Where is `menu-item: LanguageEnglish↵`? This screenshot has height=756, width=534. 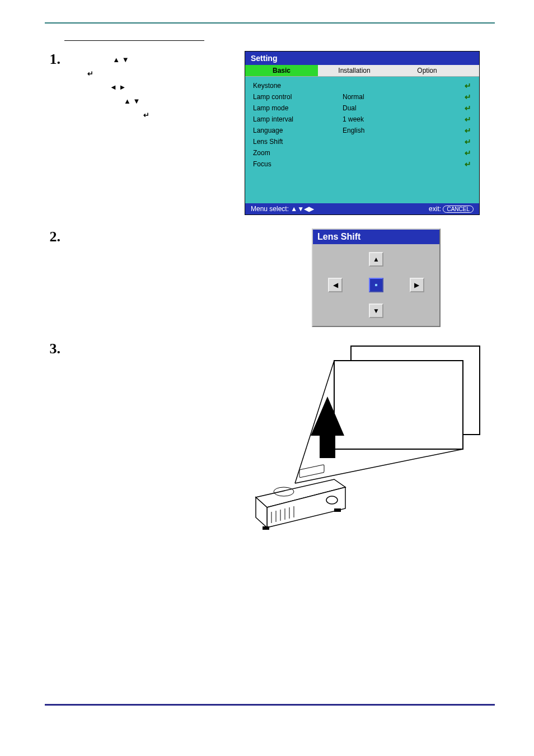
menu-item: LanguageEnglish↵ is located at coordinates (362, 130).